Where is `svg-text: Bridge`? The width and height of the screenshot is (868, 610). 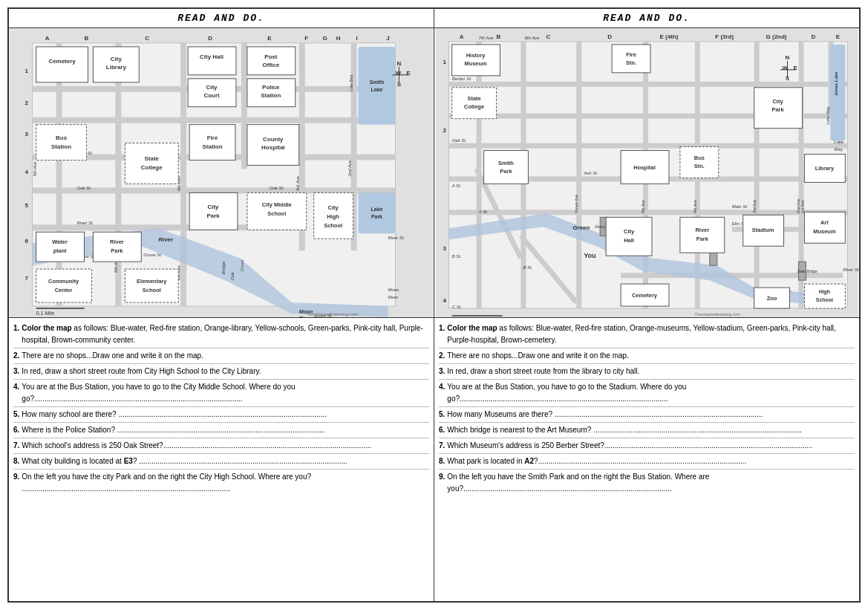
svg-text: Bridge is located at coordinates (223, 267).